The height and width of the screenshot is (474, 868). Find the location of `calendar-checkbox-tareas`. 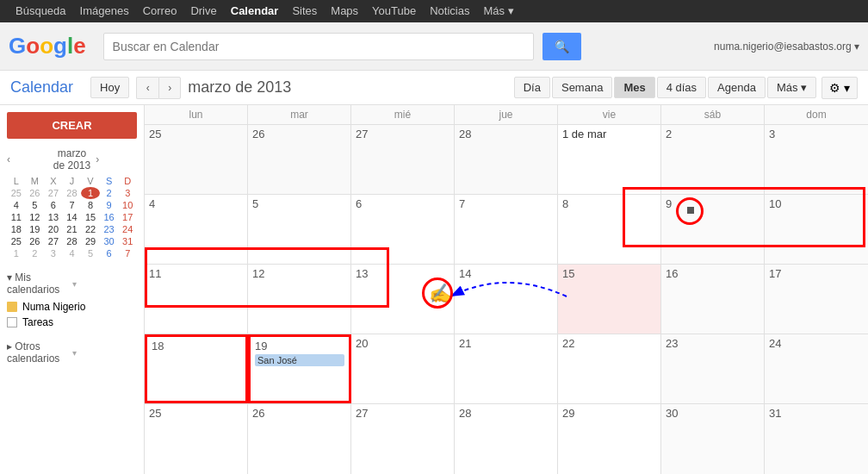

calendar-checkbox-tareas is located at coordinates (12, 322).